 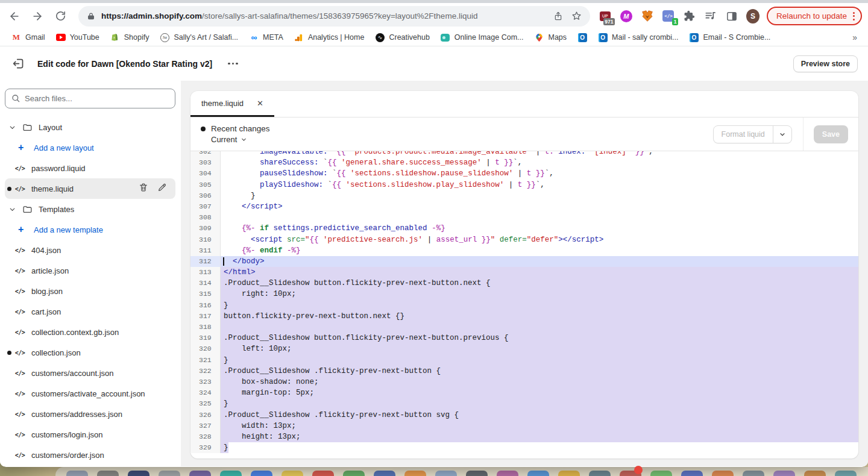 What do you see at coordinates (206, 371) in the screenshot?
I see `line-number: 322` at bounding box center [206, 371].